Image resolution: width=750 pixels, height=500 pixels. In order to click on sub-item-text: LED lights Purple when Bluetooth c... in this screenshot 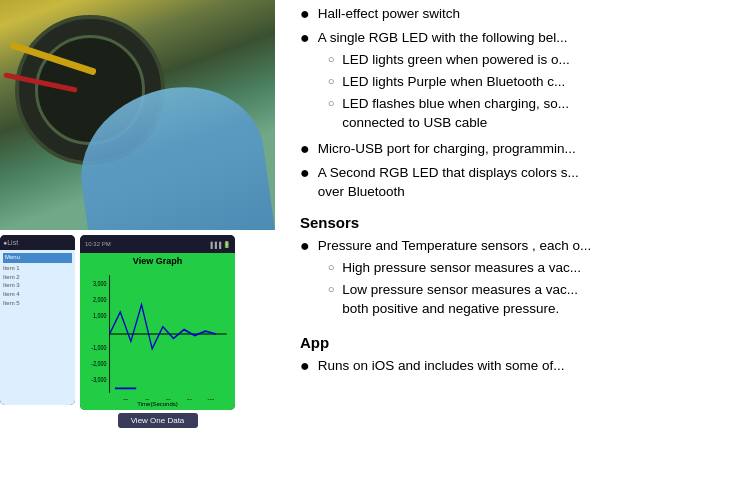, I will do `click(454, 82)`.